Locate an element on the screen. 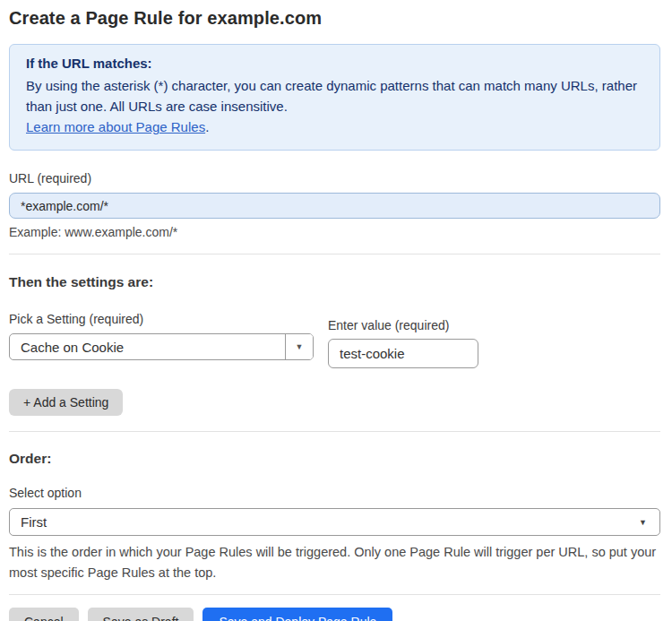 Image resolution: width=672 pixels, height=621 pixels. url-example-text: Example: www.example.com/* is located at coordinates (335, 232).